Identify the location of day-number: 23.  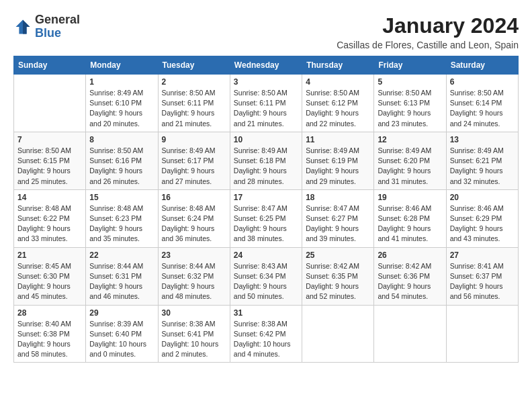
(194, 255).